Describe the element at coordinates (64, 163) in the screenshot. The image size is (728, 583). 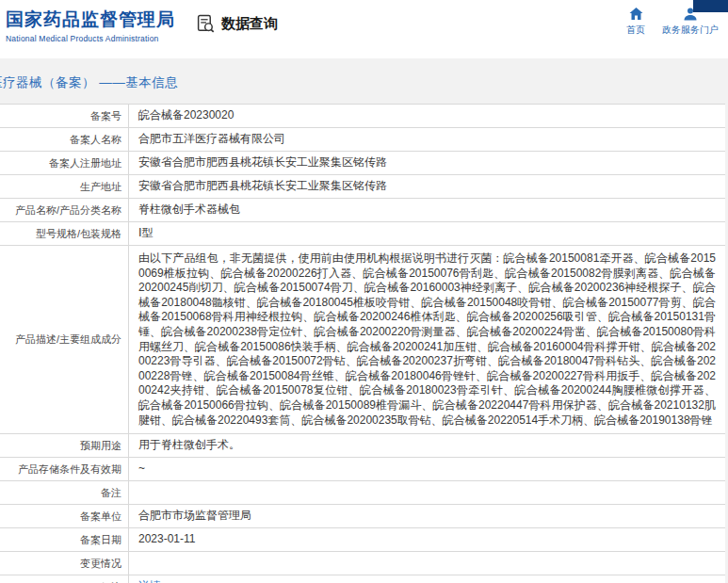
I see `row-label: 备案人注册地址` at that location.